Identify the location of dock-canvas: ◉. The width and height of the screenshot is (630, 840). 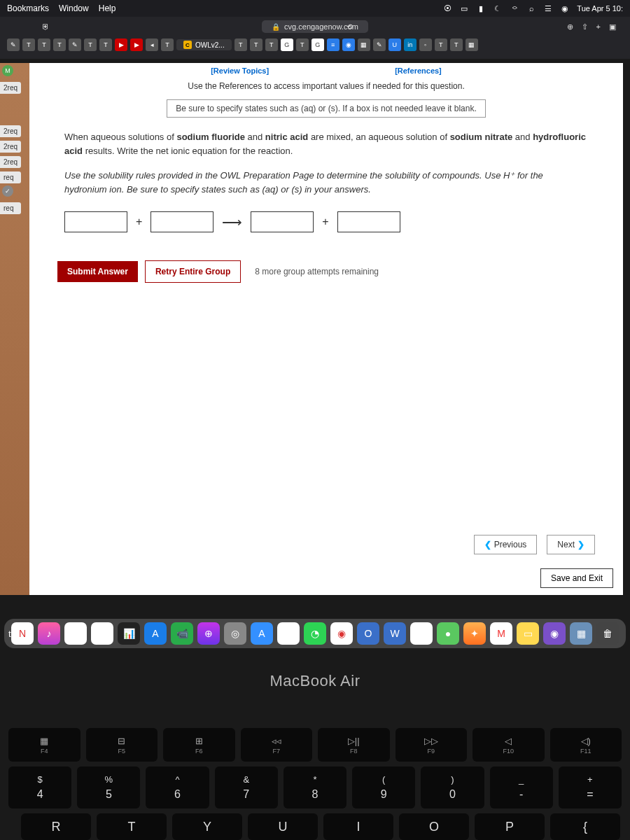
(342, 634).